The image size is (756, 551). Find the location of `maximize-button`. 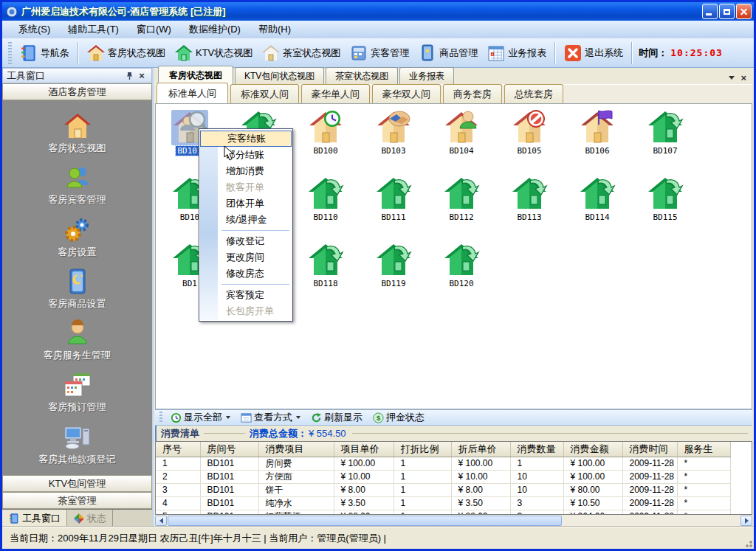

maximize-button is located at coordinates (726, 12).